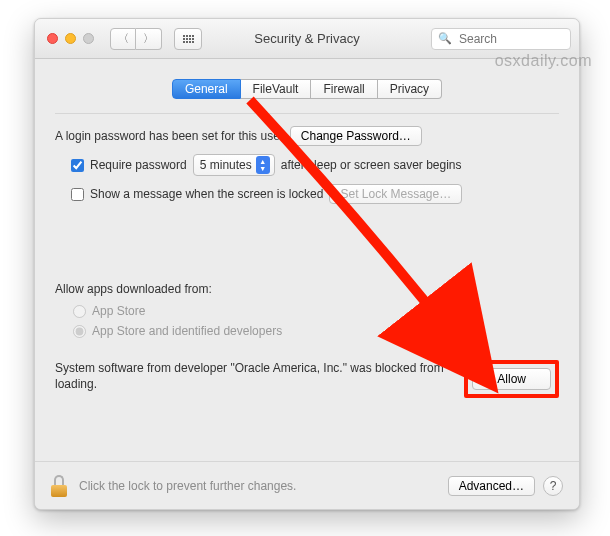 Image resolution: width=610 pixels, height=536 pixels. What do you see at coordinates (226, 165) in the screenshot?
I see `require-password-delay-value: 5 minutes` at bounding box center [226, 165].